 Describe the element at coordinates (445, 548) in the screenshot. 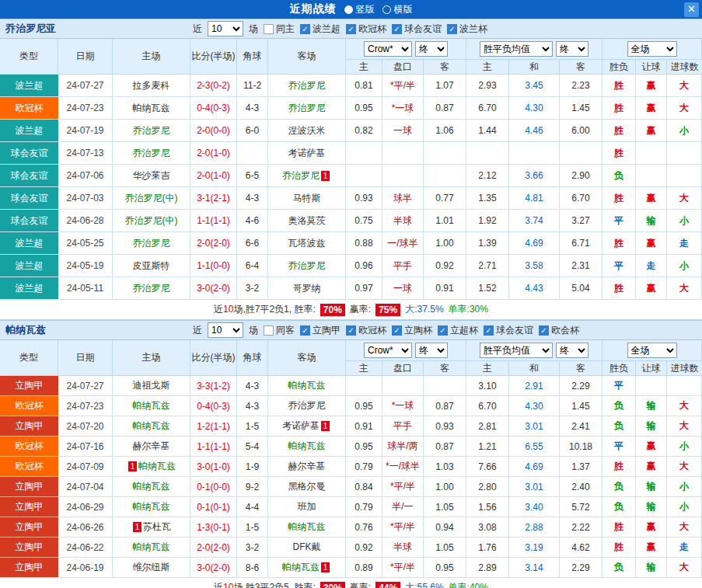

I see `away-odds: 1.05` at that location.